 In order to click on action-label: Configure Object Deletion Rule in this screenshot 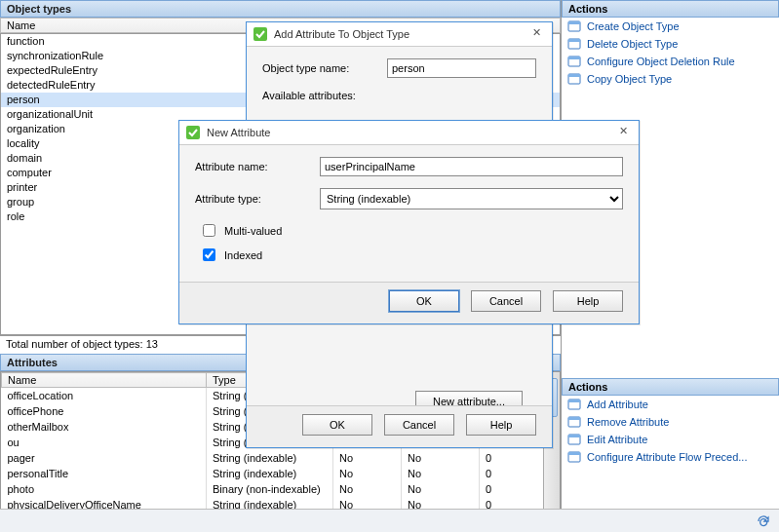, I will do `click(661, 61)`.